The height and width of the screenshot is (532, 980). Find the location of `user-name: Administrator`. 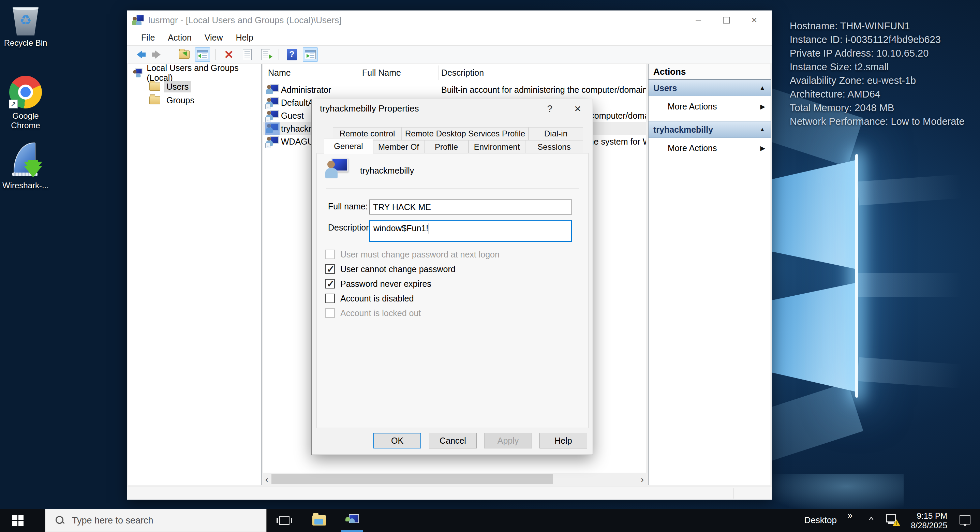

user-name: Administrator is located at coordinates (306, 90).